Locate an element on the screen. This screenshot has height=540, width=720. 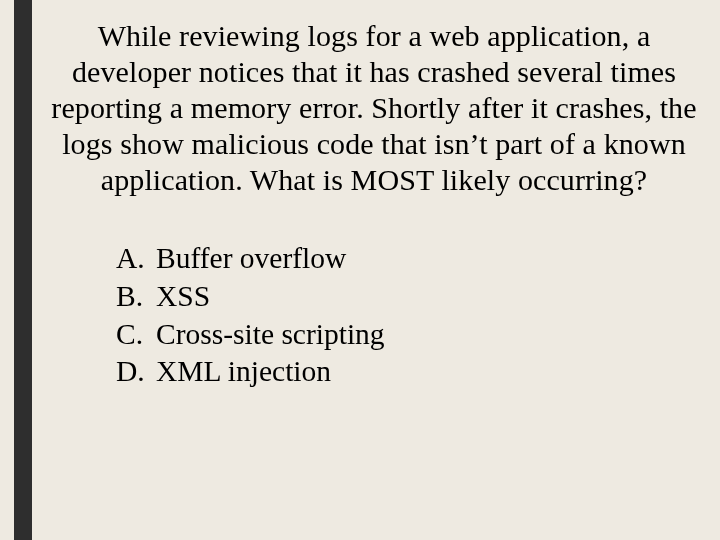
option-marker-d: D. is located at coordinates (136, 372).